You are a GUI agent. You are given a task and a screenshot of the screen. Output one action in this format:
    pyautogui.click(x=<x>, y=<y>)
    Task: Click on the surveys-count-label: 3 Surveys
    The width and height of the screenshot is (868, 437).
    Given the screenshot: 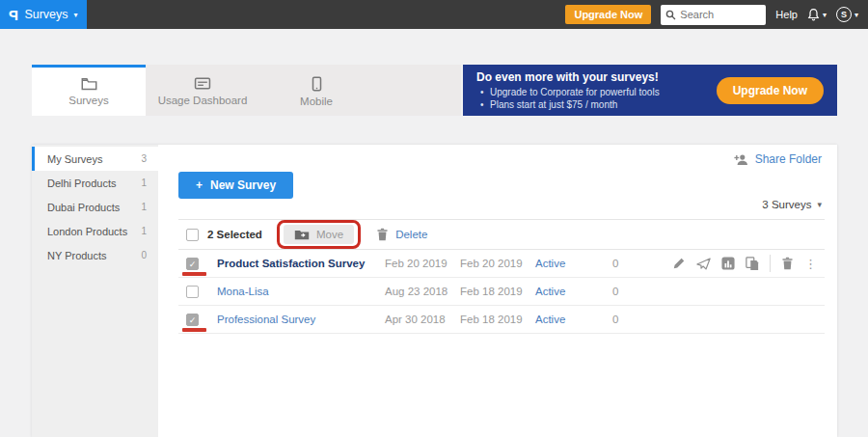 What is the action you would take?
    pyautogui.click(x=787, y=205)
    